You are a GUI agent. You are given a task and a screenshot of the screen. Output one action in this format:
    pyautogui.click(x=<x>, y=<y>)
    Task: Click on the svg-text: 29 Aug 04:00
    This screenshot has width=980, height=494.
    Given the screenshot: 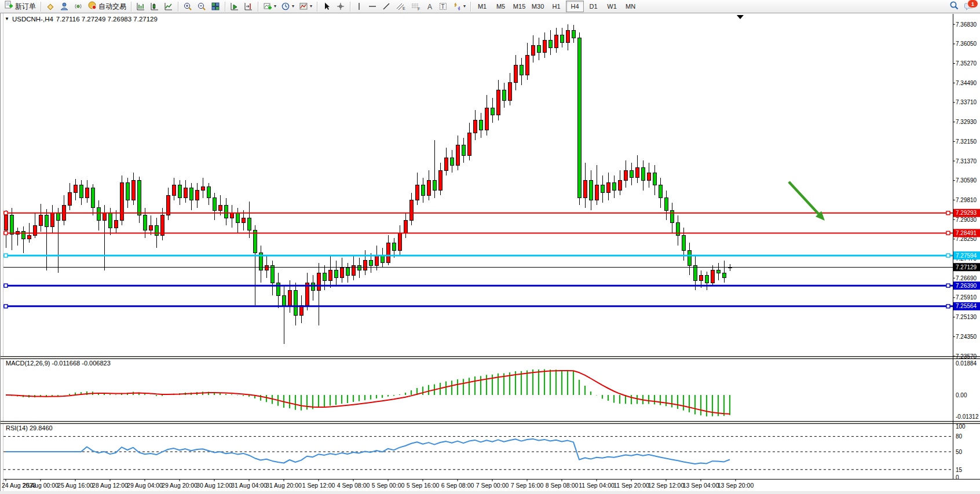 What is the action you would take?
    pyautogui.click(x=145, y=485)
    